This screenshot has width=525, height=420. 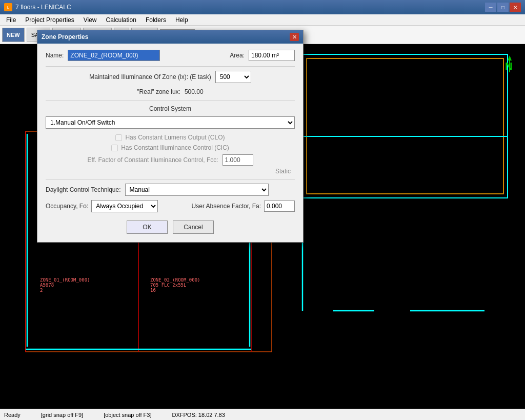 What do you see at coordinates (150, 77) in the screenshot?
I see `illuminance-label: Maintained Illuminance Of Zone (lx): (E …` at bounding box center [150, 77].